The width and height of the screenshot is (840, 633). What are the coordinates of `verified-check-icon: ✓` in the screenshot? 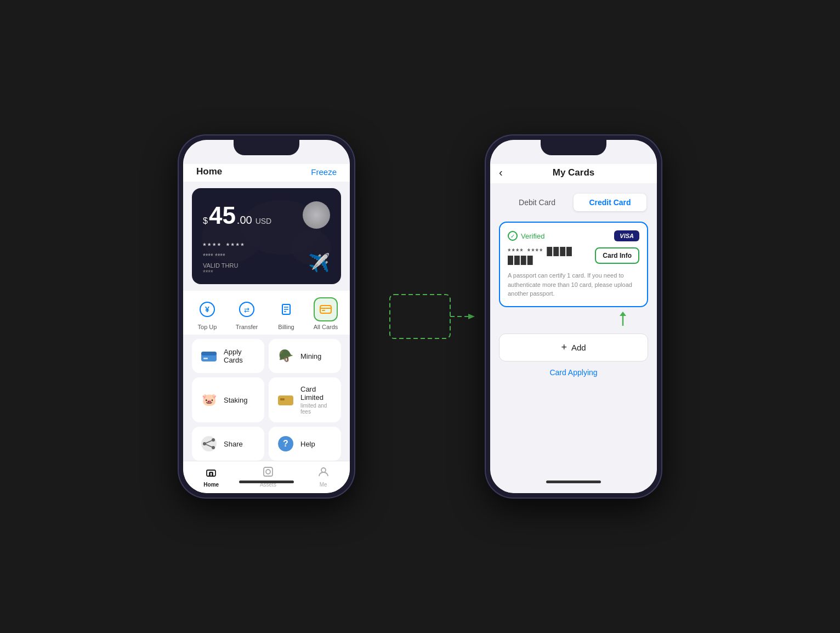 It's located at (513, 236).